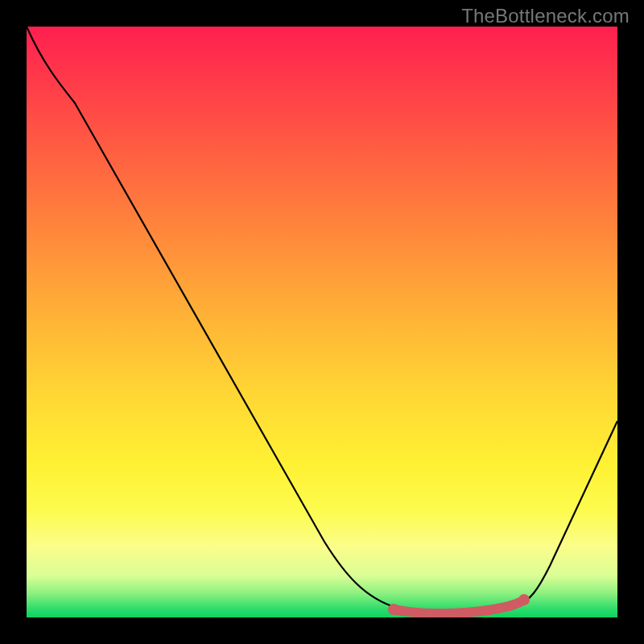 The height and width of the screenshot is (644, 644). Describe the element at coordinates (524, 600) in the screenshot. I see `optimal-end-dot` at that location.